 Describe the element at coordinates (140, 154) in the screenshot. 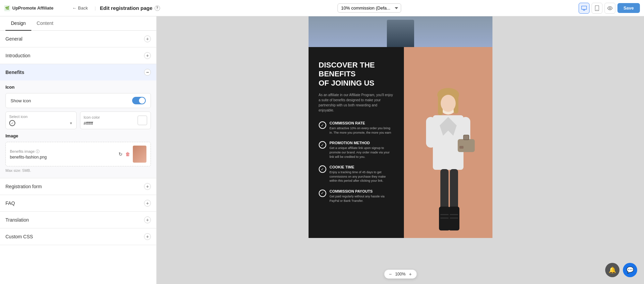

I see `image-preview-inner` at that location.